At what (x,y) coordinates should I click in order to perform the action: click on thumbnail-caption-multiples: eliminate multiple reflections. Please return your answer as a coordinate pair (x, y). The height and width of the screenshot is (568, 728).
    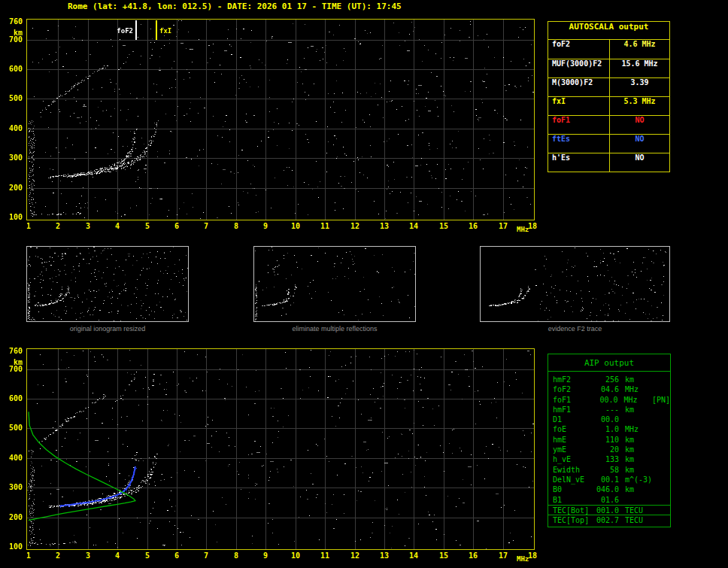
    Looking at the image, I should click on (335, 329).